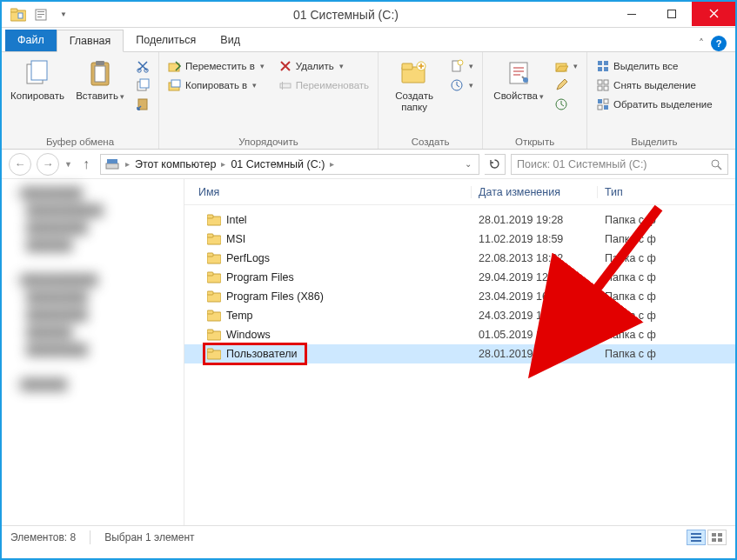 The image size is (737, 560). I want to click on easy-access-button: ▾, so click(461, 85).